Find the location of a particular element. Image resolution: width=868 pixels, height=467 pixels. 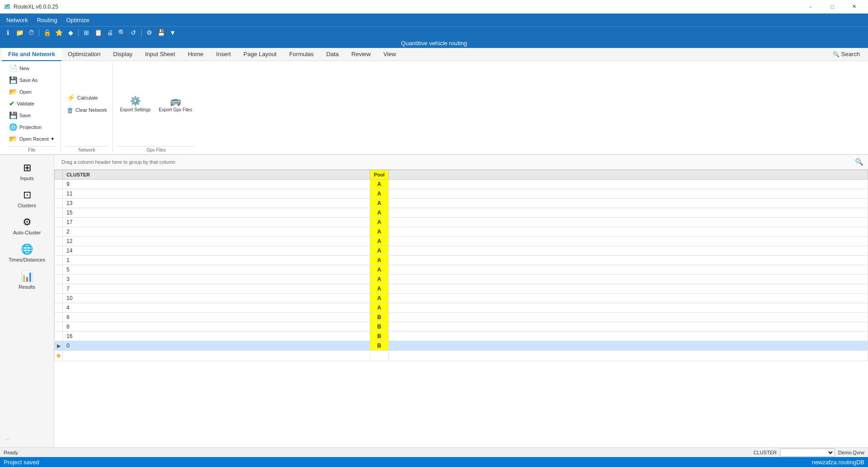

table-row: 13A is located at coordinates (461, 204).